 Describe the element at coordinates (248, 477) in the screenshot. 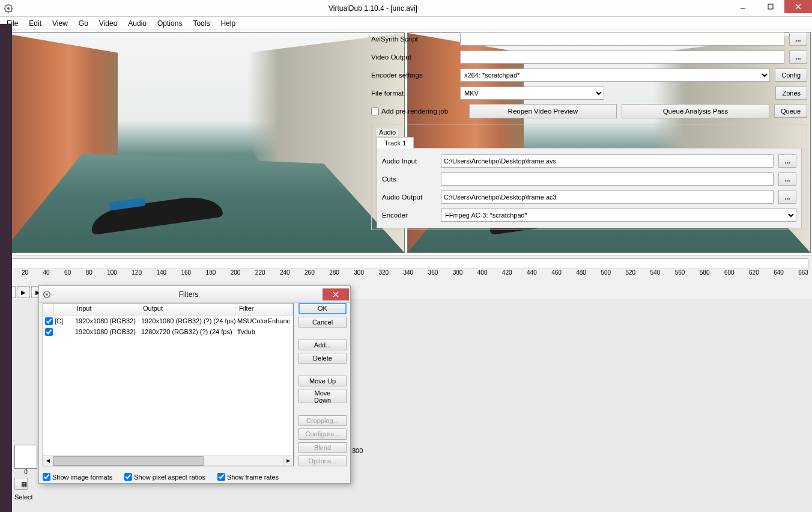

I see `show-fps-checkbox: Show frame rates` at that location.